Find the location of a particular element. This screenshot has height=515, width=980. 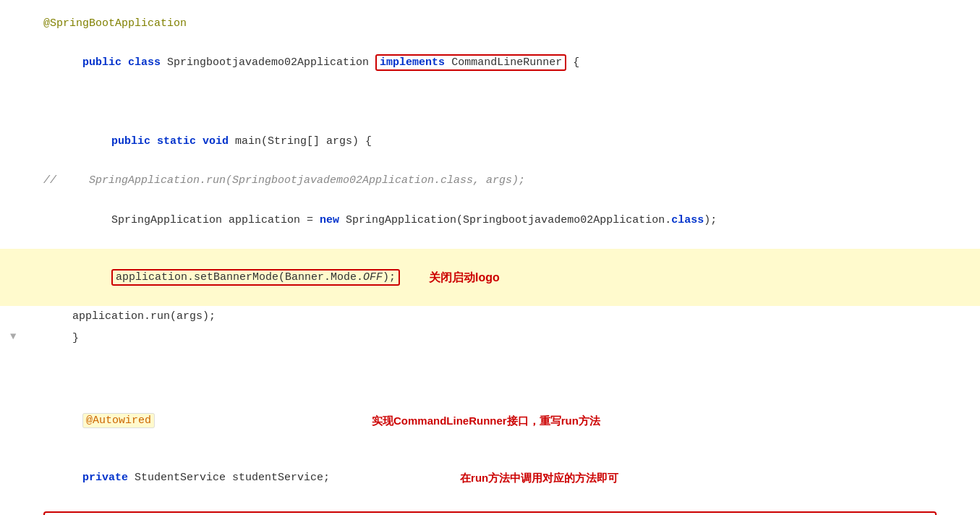

line-1: @SpringBootApplication is located at coordinates (490, 24).